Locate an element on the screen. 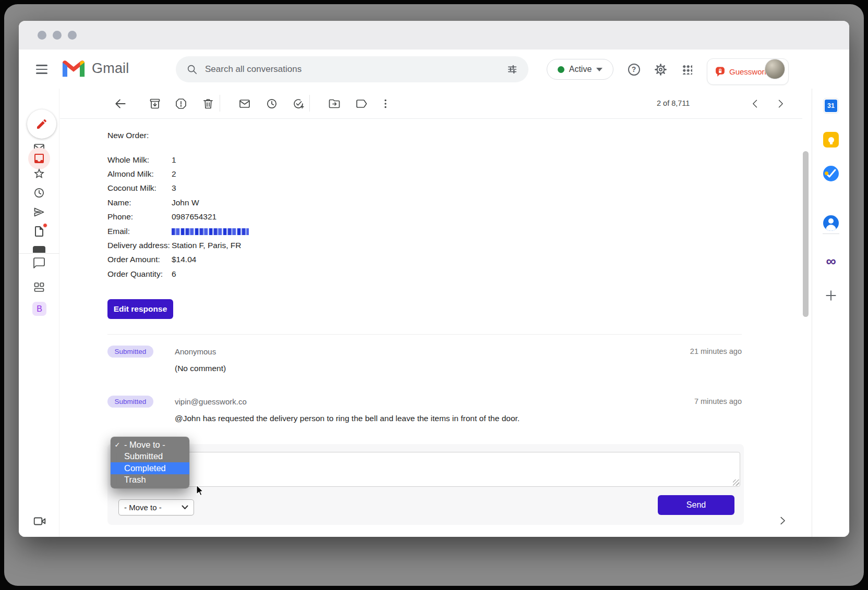 The height and width of the screenshot is (590, 868). sidebar-item-chat is located at coordinates (39, 263).